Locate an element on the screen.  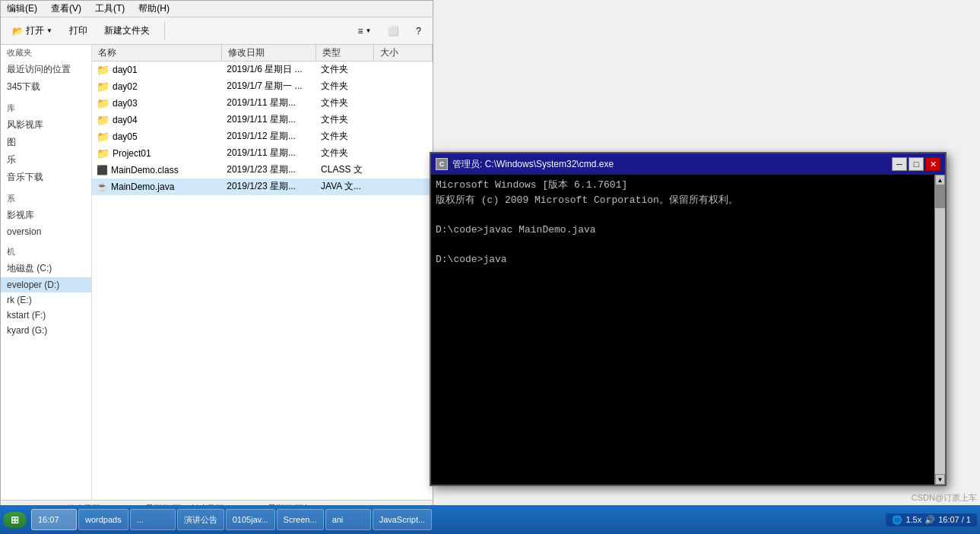
menu-view: 查看(V) is located at coordinates (66, 9).